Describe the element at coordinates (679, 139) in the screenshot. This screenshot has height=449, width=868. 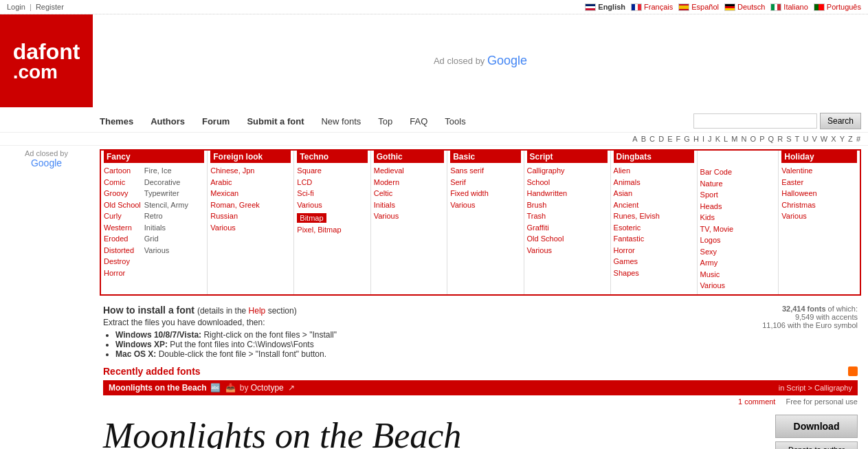
I see `alpha-f: F` at that location.